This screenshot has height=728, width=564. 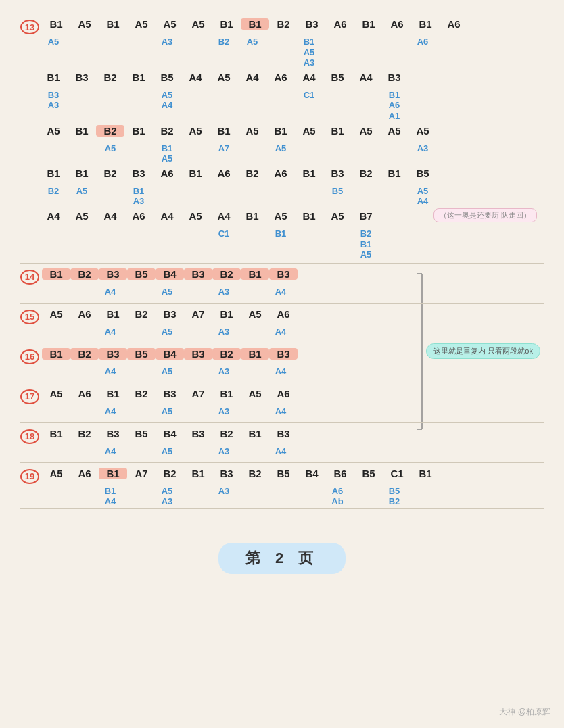 I want to click on sub-cell: B1, so click(x=309, y=42).